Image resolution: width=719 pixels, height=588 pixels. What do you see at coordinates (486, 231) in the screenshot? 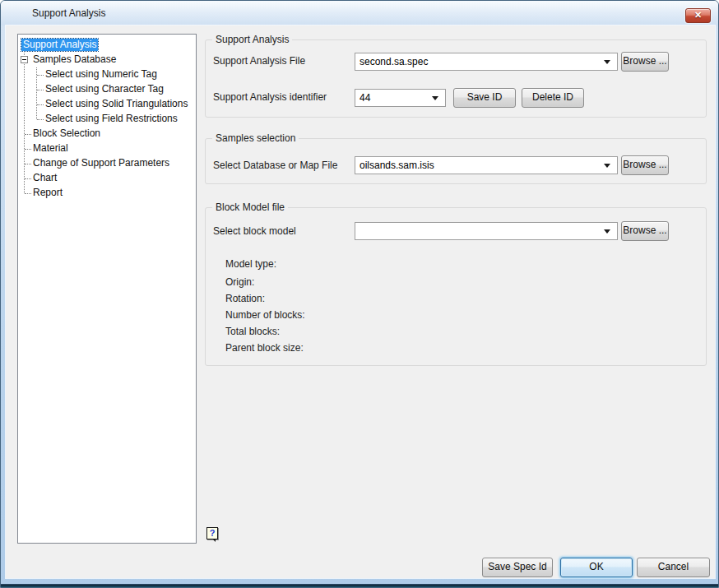
I see `block-model-combobox` at bounding box center [486, 231].